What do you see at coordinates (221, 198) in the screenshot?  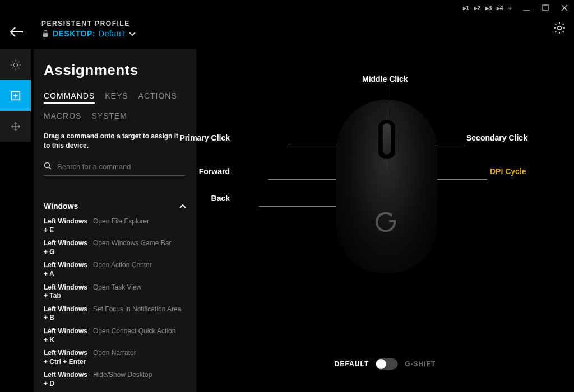 I see `label-back: Back` at bounding box center [221, 198].